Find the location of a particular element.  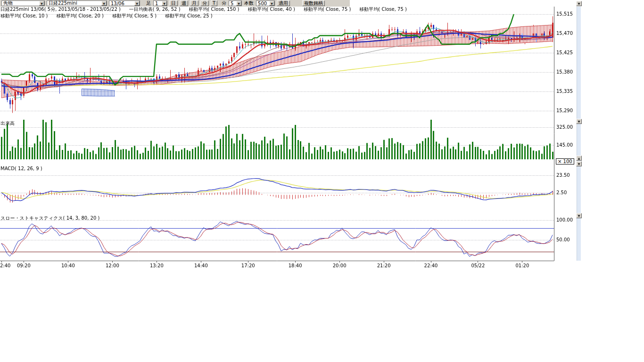

symbol-value: 日経225mini is located at coordinates (63, 3).